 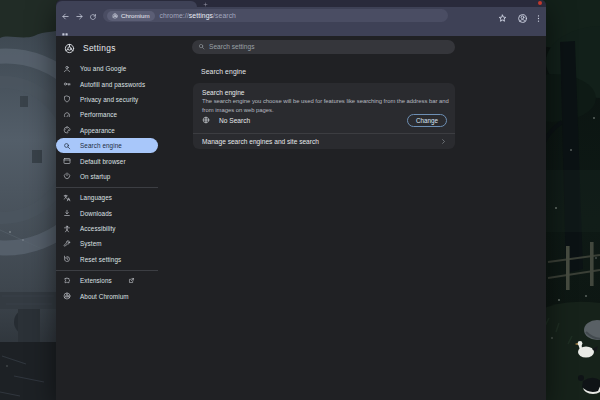 I want to click on bookmarks-bar, so click(x=301, y=30).